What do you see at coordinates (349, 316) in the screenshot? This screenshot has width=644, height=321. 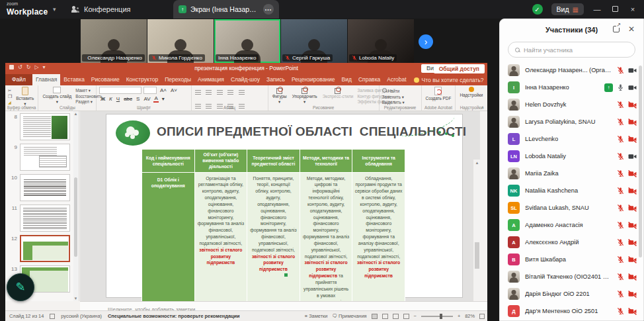 I see `comments-toggle: 🗨 Примечания` at bounding box center [349, 316].